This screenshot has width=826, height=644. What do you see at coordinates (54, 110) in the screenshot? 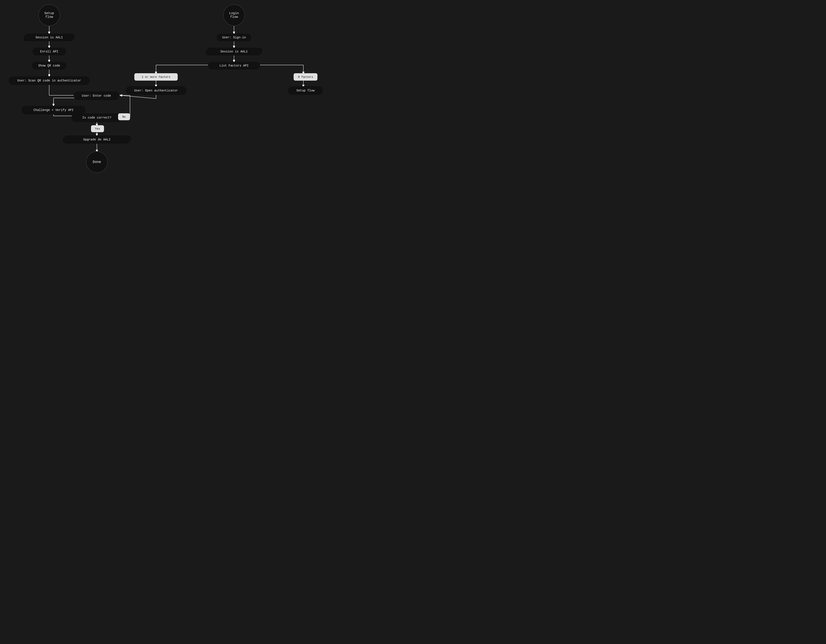
I see `challenge-verify-api: Challenge + Verify API` at bounding box center [54, 110].